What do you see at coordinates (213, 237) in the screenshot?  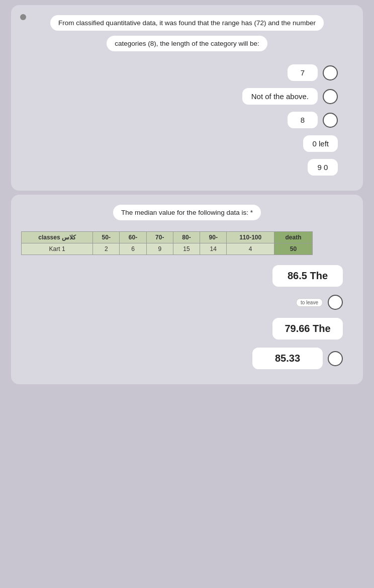 I see `col-header-90: 90-` at bounding box center [213, 237].